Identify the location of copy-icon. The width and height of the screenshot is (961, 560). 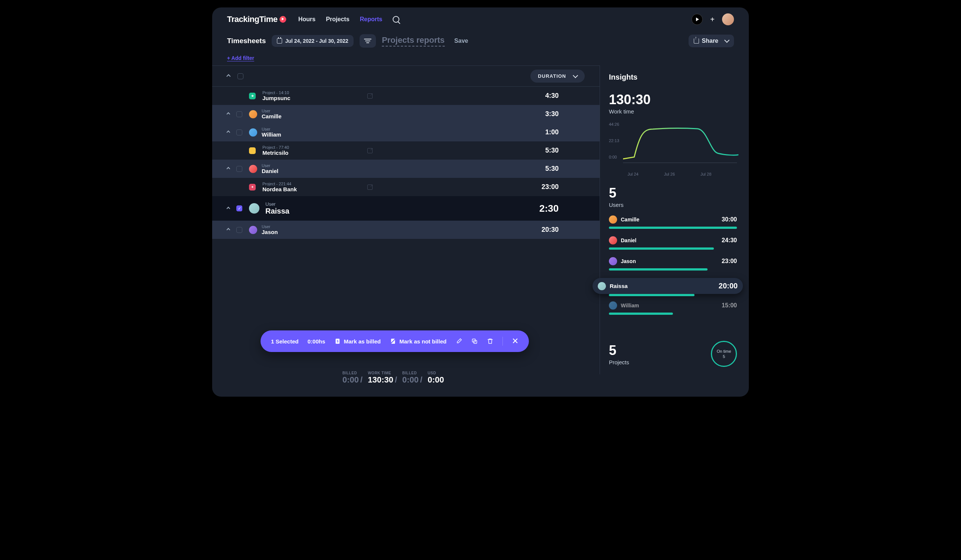
(474, 341).